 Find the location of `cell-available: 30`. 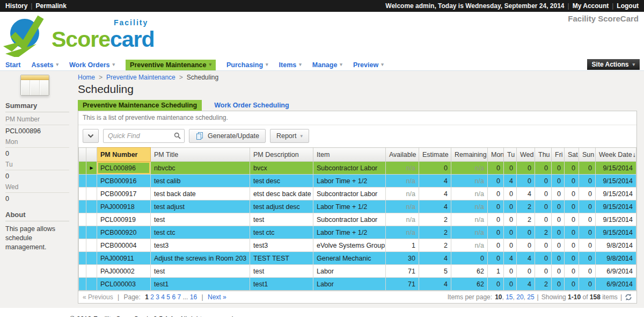

cell-available: 30 is located at coordinates (402, 258).